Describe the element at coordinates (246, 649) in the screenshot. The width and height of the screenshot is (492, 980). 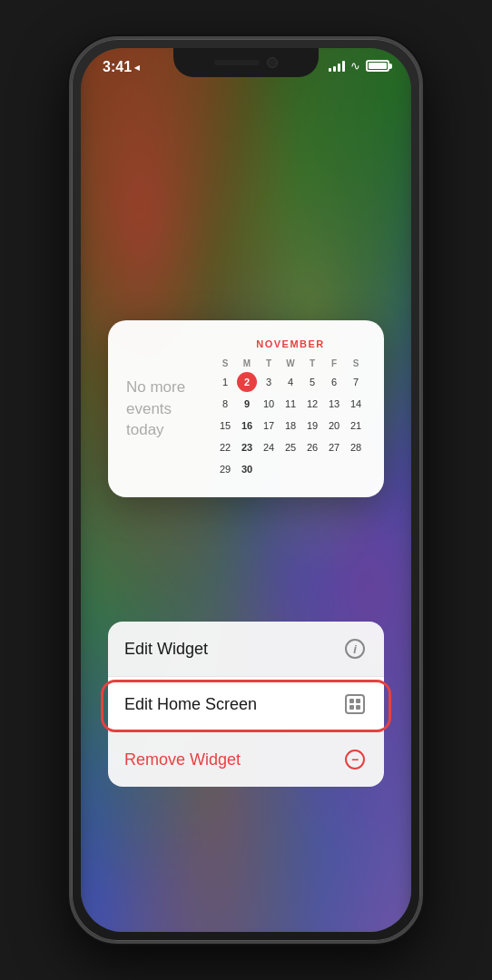
I see `edit-widget-menu-item: Edit Widget i` at that location.